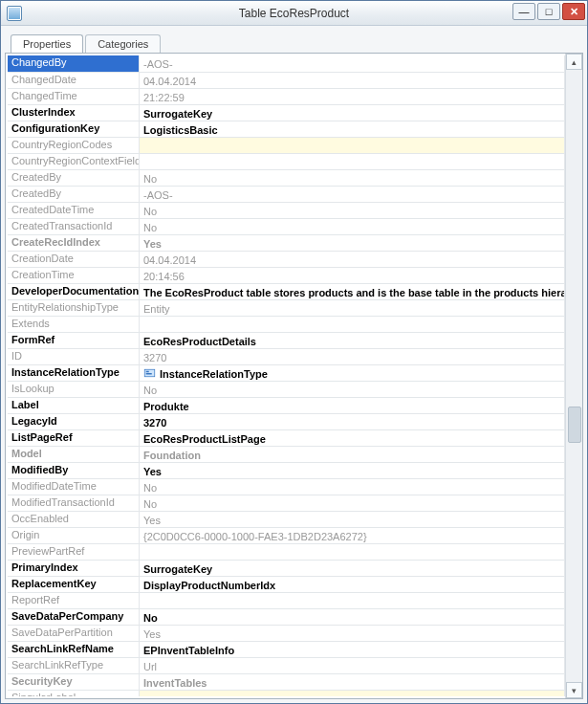  Describe the element at coordinates (574, 691) in the screenshot. I see `scroll-down-button: ▾` at that location.